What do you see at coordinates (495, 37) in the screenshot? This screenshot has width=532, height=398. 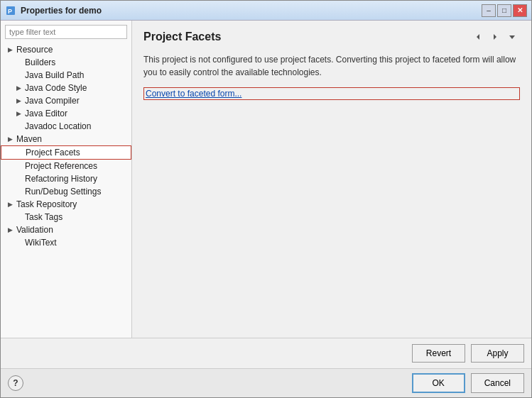 I see `forward-button` at bounding box center [495, 37].